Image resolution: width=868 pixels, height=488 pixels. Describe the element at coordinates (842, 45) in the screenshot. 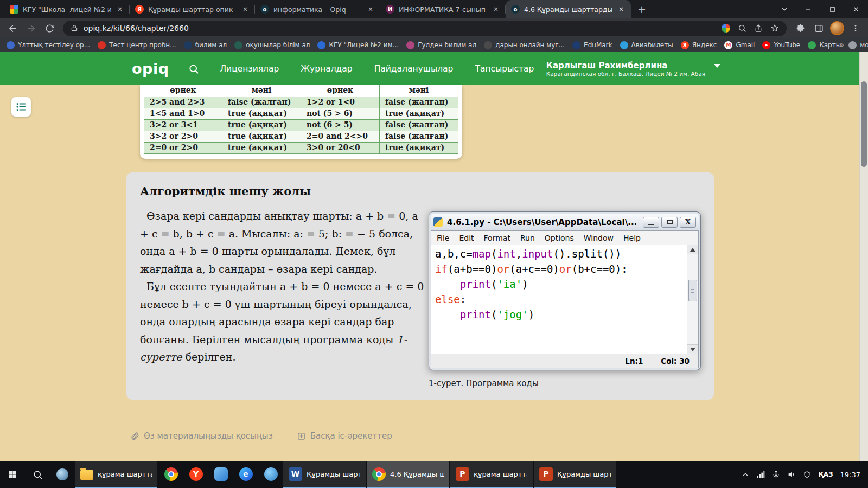

I see `bookmarks-overflow-icon: »` at that location.